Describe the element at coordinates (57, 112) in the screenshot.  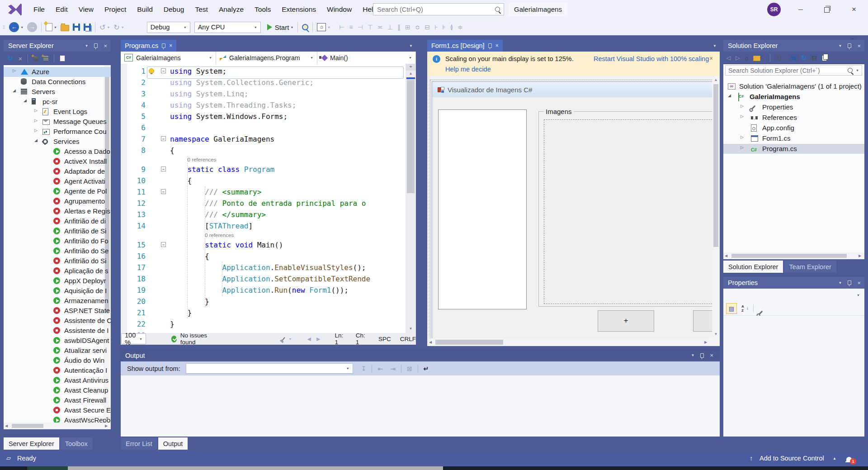
I see `tree-item-event-logs: ▷Event Logs` at that location.